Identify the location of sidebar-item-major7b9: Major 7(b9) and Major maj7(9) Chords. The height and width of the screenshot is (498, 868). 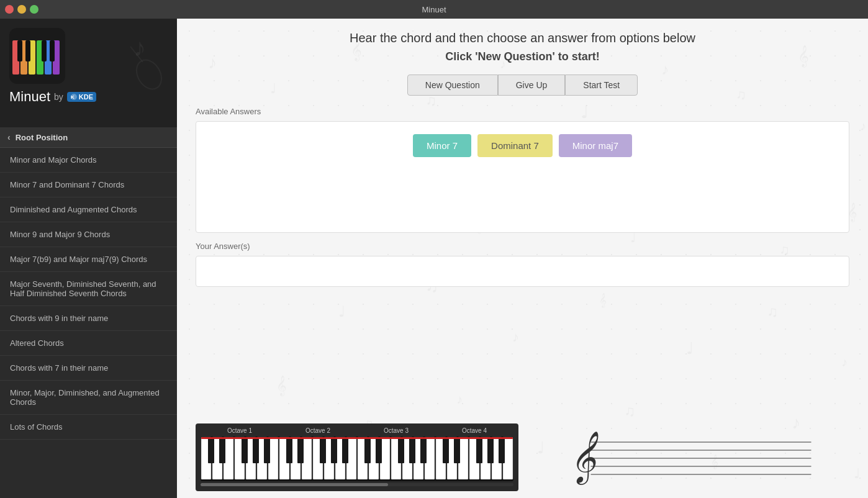
(88, 260).